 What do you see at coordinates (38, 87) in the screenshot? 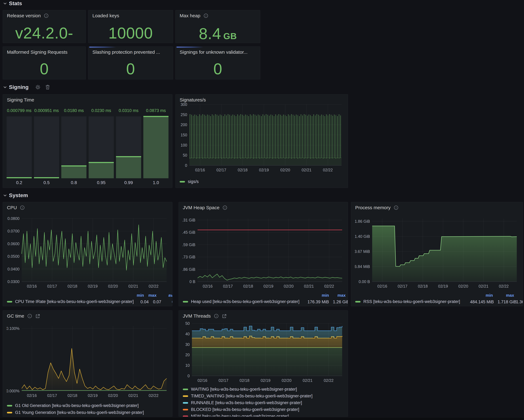
I see `gear-icon` at bounding box center [38, 87].